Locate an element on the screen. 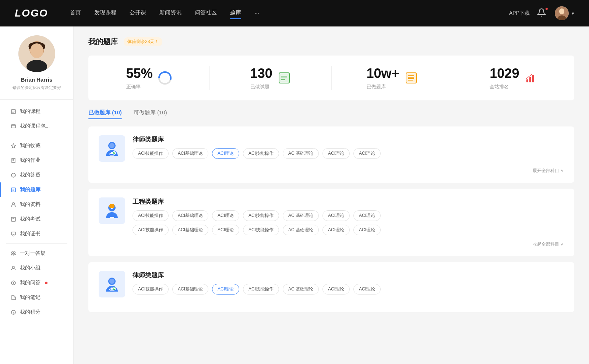 This screenshot has height=364, width=589. nav-qa: 问答社区 is located at coordinates (206, 13).